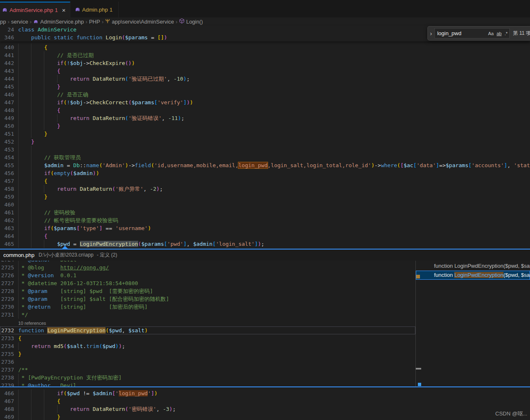  Describe the element at coordinates (208, 362) in the screenshot. I see `code-line: 2736` at that location.